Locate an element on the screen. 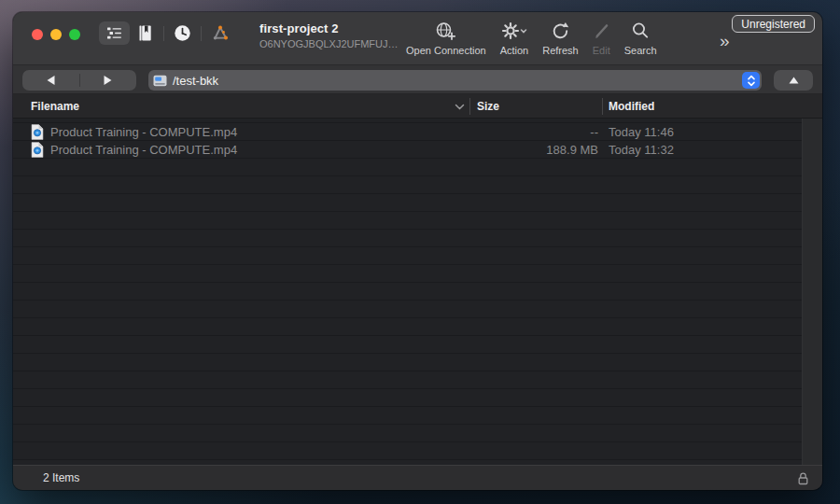 The width and height of the screenshot is (840, 504). back-button is located at coordinates (50, 80).